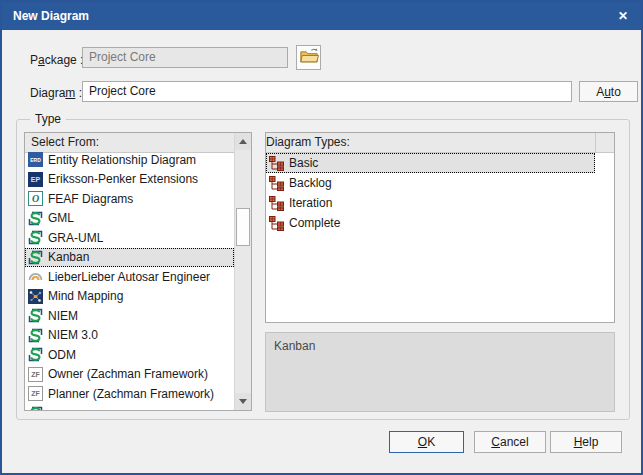 The height and width of the screenshot is (475, 643). Describe the element at coordinates (440, 143) in the screenshot. I see `diagram-types-header: Diagram Types:` at that location.